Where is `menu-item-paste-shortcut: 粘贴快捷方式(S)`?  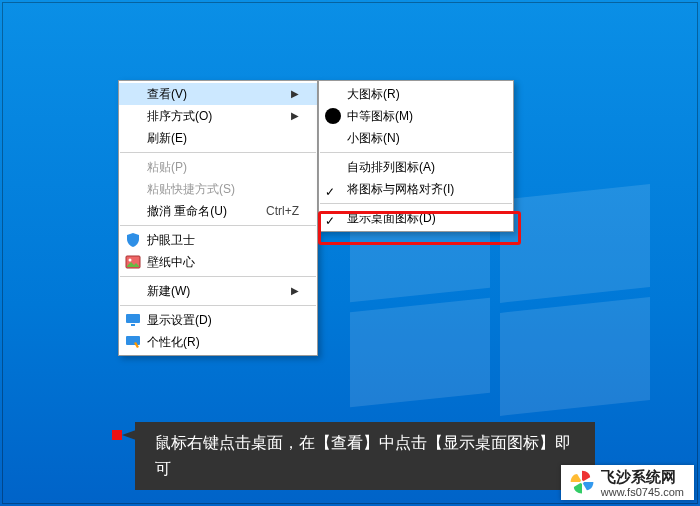
menu-item-paste-shortcut: 粘贴快捷方式(S) is located at coordinates (218, 189).